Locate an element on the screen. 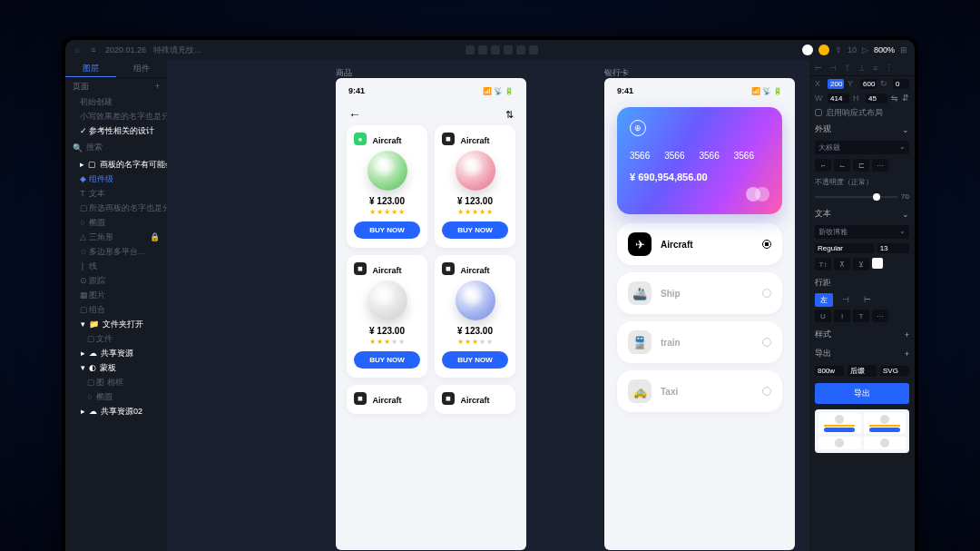  layer-item: ▦图片 is located at coordinates (116, 295).